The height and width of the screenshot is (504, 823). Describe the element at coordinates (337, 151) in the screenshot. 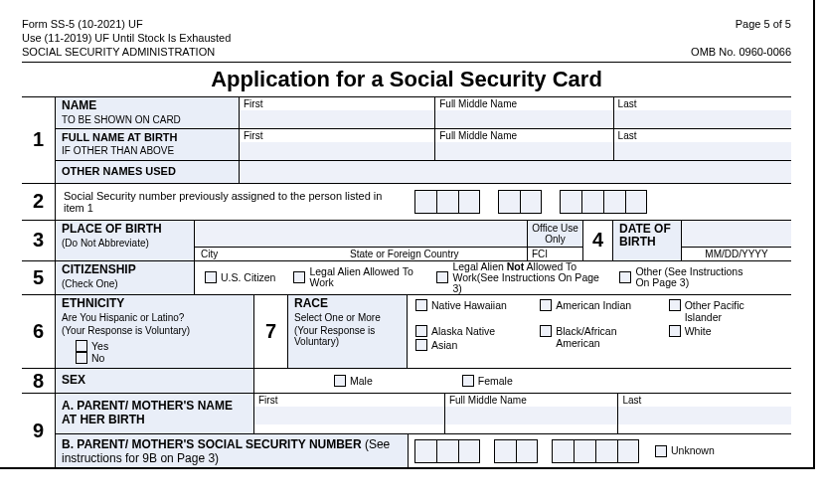

I see `birth-first-input` at that location.